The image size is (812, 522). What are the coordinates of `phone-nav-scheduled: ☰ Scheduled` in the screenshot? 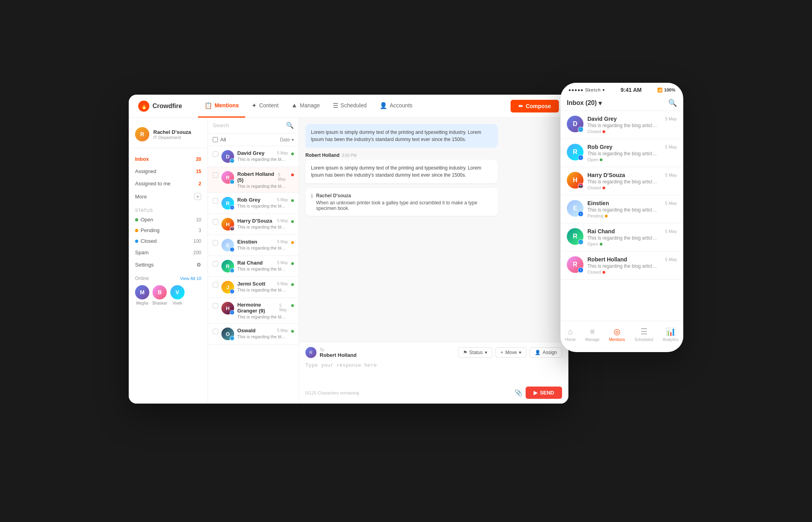 It's located at (644, 334).